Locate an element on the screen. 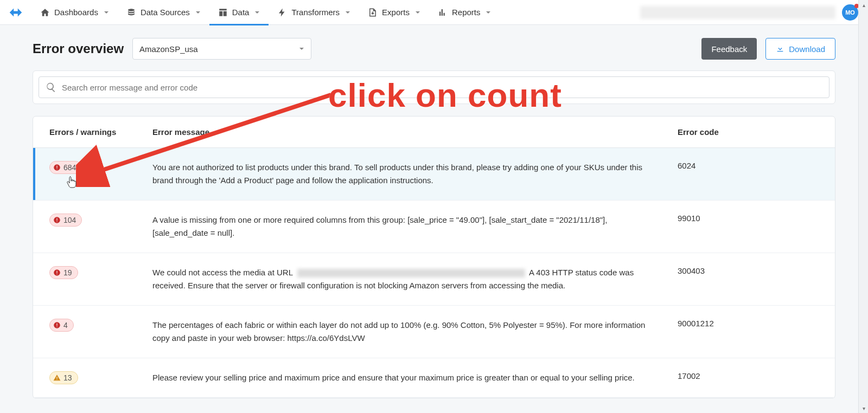 The height and width of the screenshot is (413, 868). select-value: AmazonSP_usa is located at coordinates (169, 49).